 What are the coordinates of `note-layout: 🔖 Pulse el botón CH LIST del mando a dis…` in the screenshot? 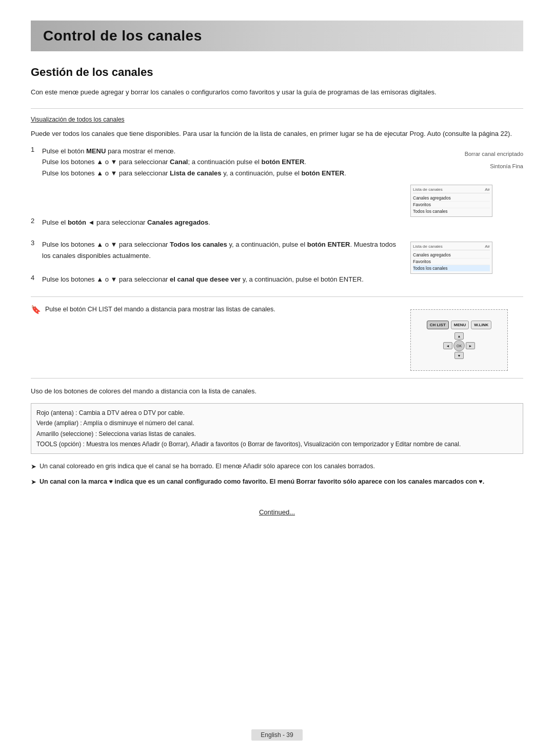 It's located at (277, 337).